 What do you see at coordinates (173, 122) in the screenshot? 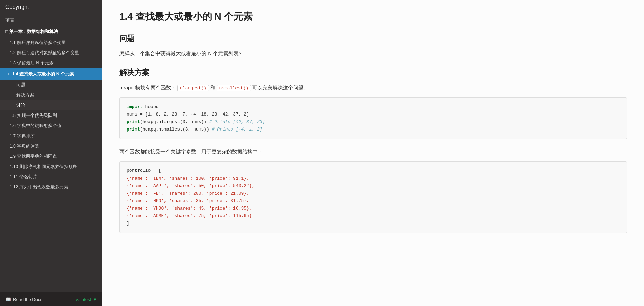
I see `print-rest-1: (heapq.nlargest(3, nums))` at bounding box center [173, 122].